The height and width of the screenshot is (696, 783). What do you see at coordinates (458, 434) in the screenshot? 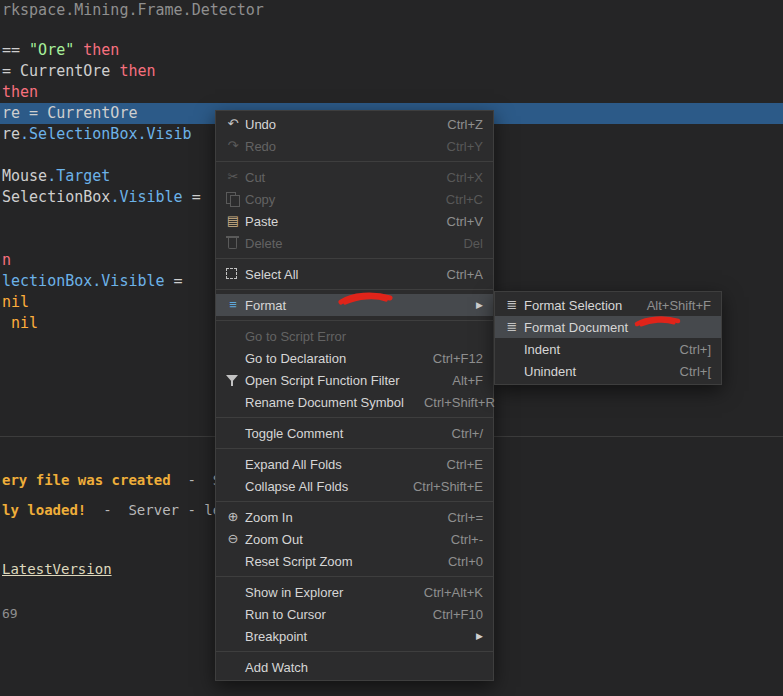
I see `menu-item-shortcut: Ctrl+/` at bounding box center [458, 434].